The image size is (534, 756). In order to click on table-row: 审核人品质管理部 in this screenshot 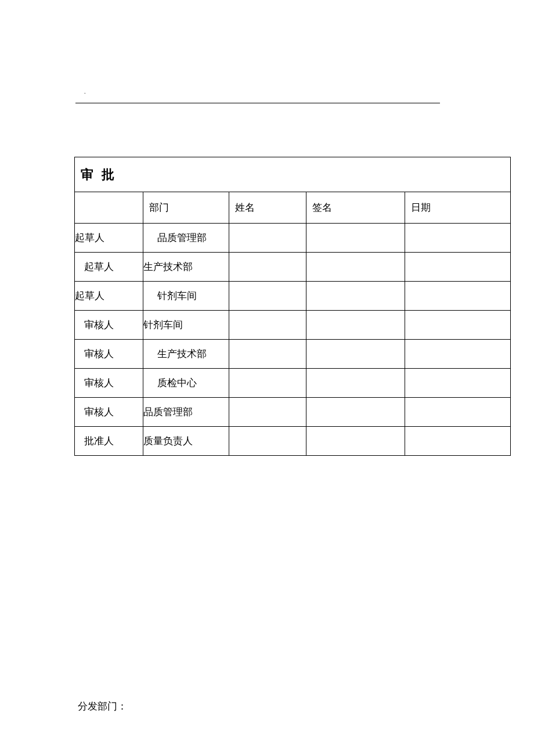, I will do `click(293, 412)`.